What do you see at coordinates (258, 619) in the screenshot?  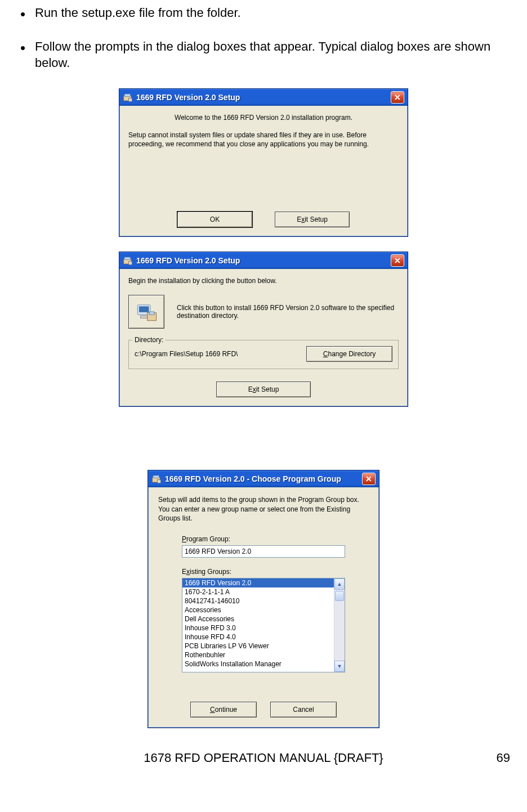 I see `list-item: Dell Accessories` at bounding box center [258, 619].